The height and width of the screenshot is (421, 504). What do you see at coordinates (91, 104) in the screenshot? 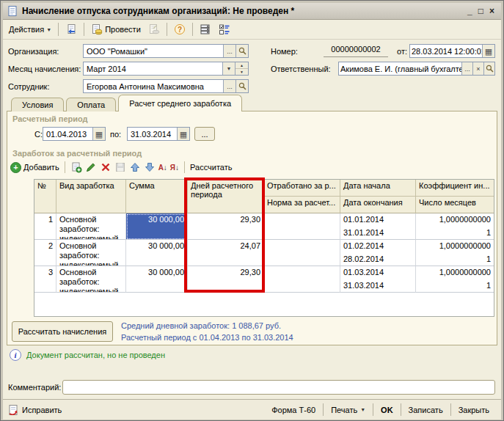
I see `tab-payment: Оплата` at bounding box center [91, 104].